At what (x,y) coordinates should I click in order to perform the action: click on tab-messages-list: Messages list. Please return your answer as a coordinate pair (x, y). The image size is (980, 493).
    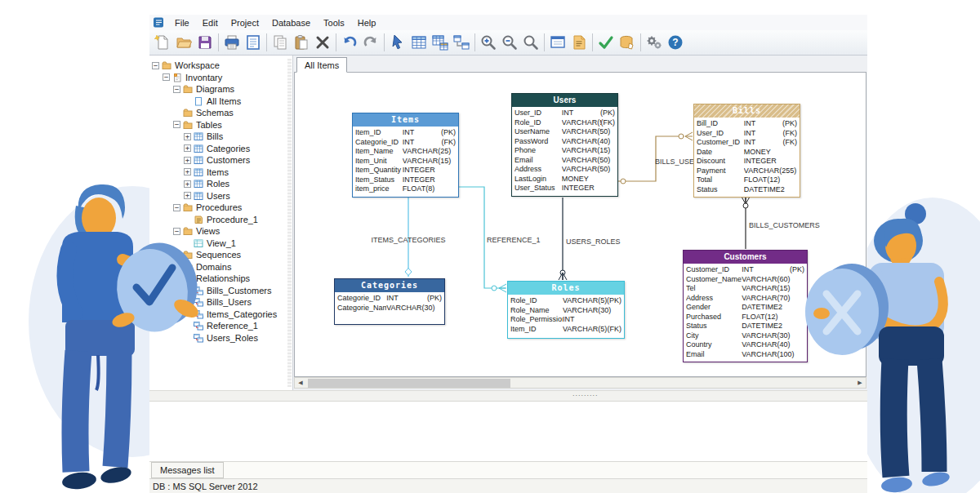
    Looking at the image, I should click on (188, 470).